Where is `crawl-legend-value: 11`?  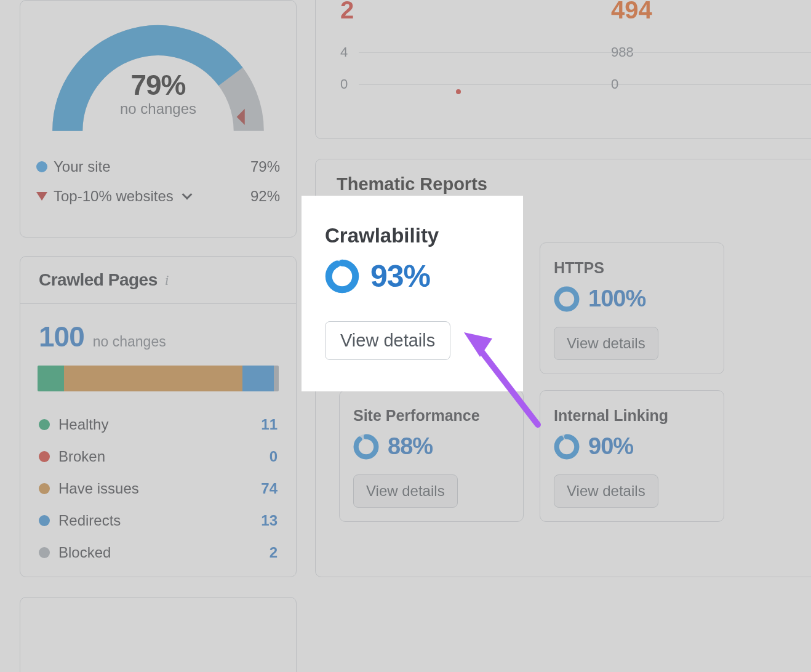 crawl-legend-value: 11 is located at coordinates (270, 425).